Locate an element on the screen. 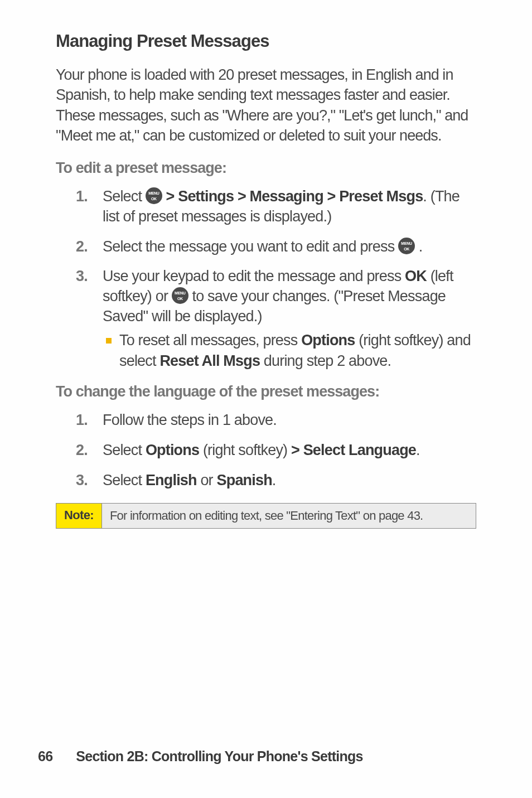 The width and height of the screenshot is (532, 798). step-2: Select the message you want to edit and … is located at coordinates (266, 247).